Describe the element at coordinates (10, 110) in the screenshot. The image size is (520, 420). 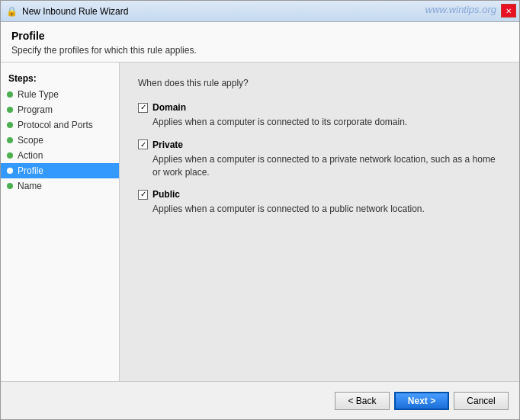
I see `step-dot-program` at that location.